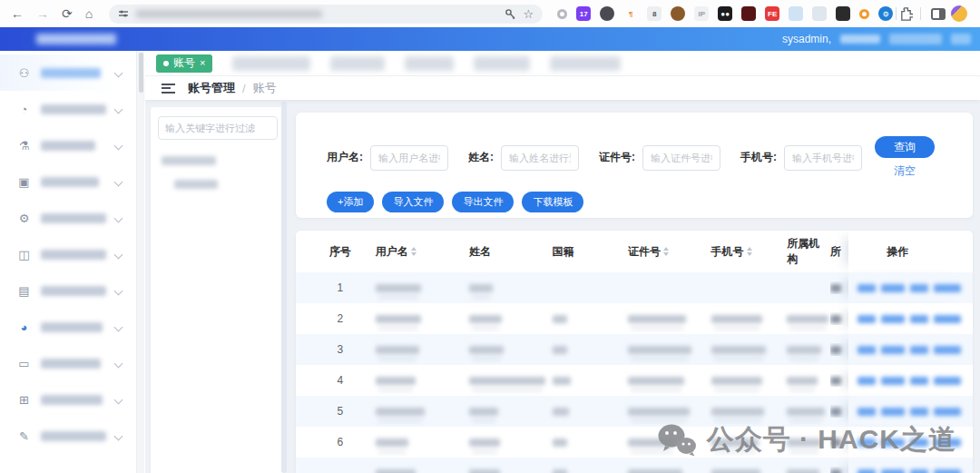  Describe the element at coordinates (906, 15) in the screenshot. I see `extensions-puzzle-icon` at that location.